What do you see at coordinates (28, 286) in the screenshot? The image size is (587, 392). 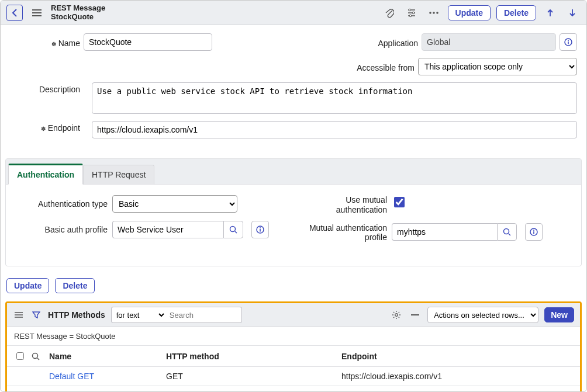 I see `update-button-bottom: Update` at bounding box center [28, 286].